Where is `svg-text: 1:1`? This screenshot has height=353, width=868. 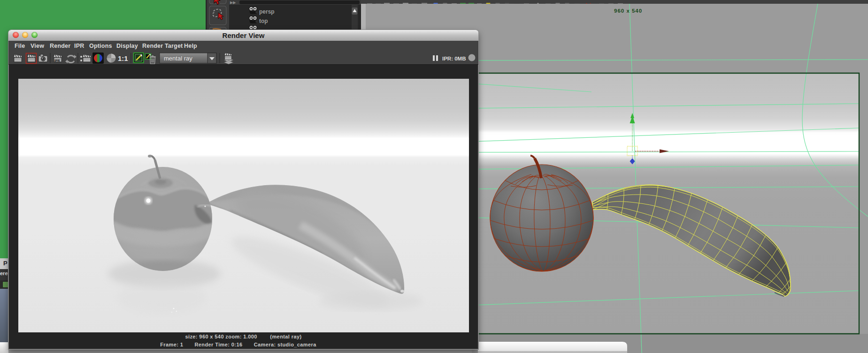
svg-text: 1:1 is located at coordinates (123, 58).